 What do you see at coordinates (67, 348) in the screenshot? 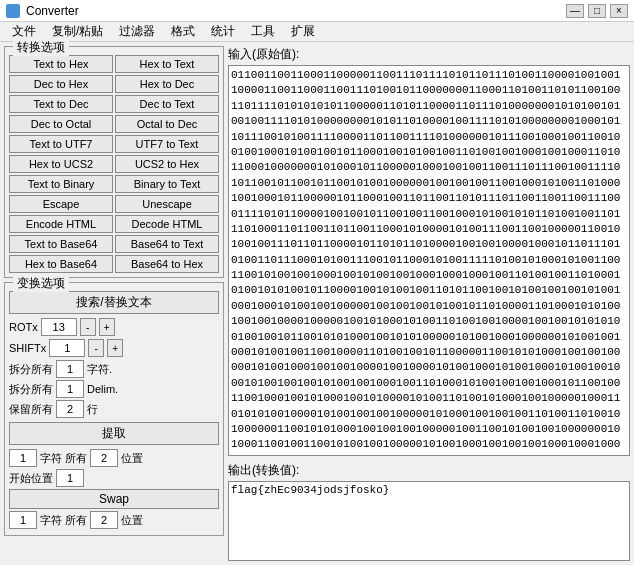
I see `shiftx-input` at bounding box center [67, 348].